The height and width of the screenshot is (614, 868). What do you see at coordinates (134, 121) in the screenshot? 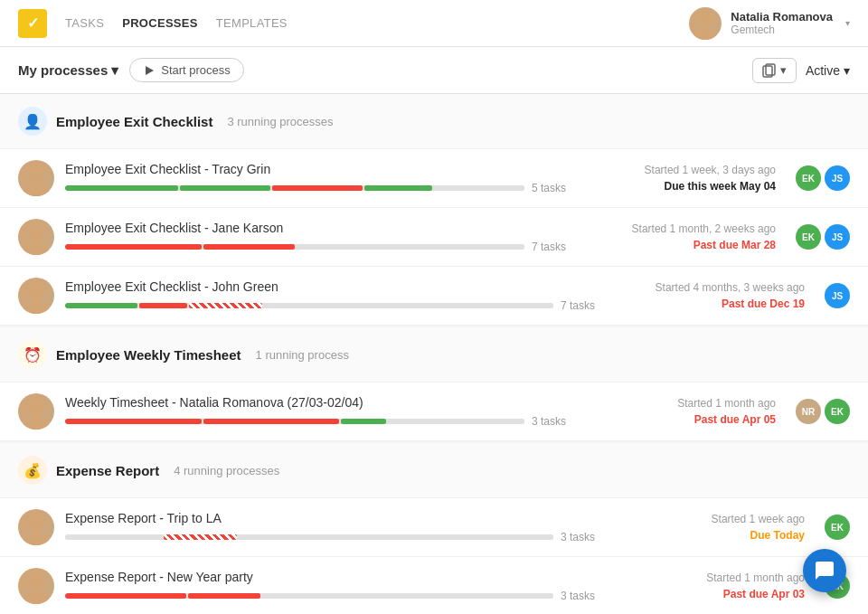
I see `group-title: Employee Exit Checklist` at bounding box center [134, 121].